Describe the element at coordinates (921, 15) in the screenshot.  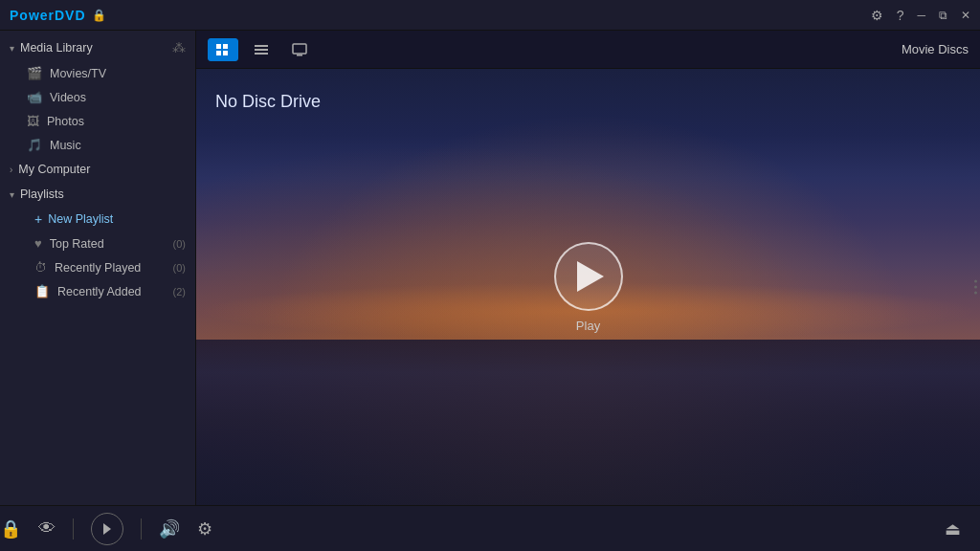
I see `minimize-button: ─` at that location.